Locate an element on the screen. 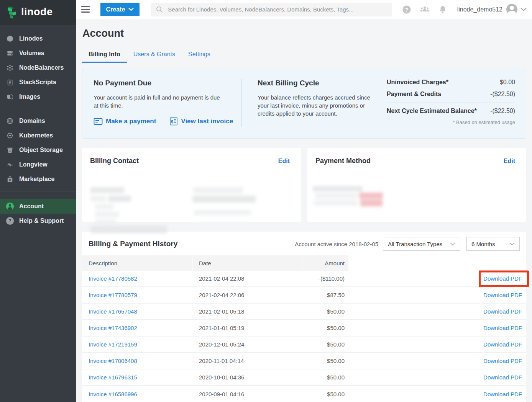 This screenshot has width=532, height=402. help-button: ? is located at coordinates (407, 10).